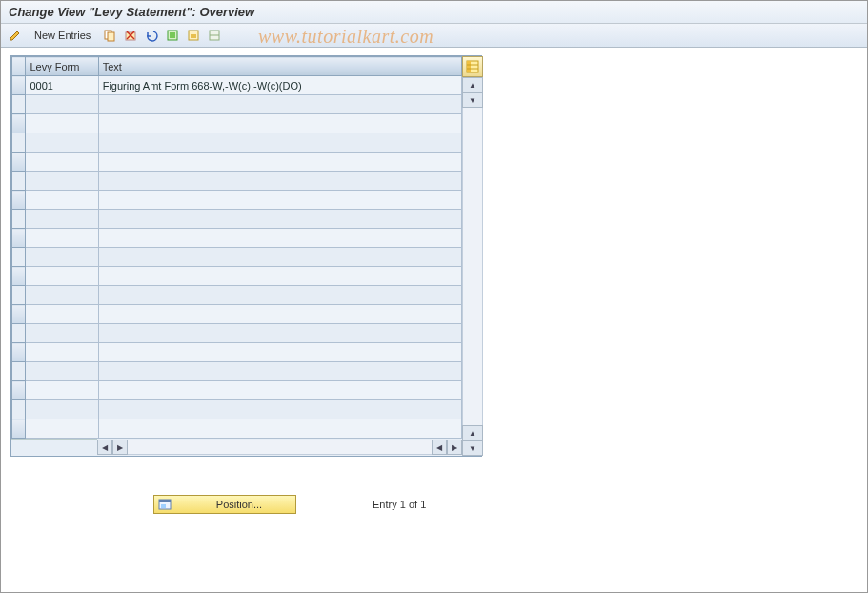 The height and width of the screenshot is (593, 868). Describe the element at coordinates (193, 35) in the screenshot. I see `select-block-icon` at that location.